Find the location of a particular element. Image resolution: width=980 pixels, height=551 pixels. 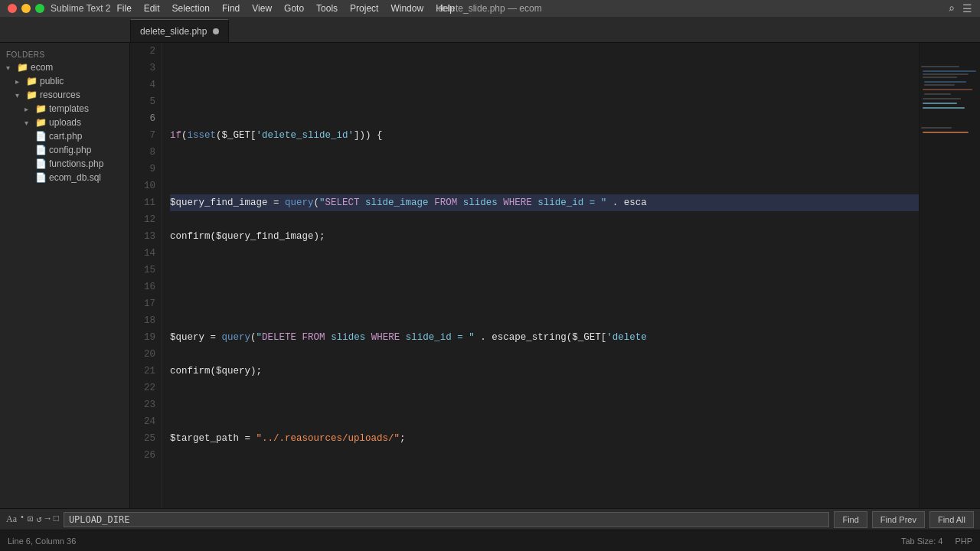

findbar: Aa • ⊡ ↺ → □ Find Find Prev Find All is located at coordinates (490, 519).